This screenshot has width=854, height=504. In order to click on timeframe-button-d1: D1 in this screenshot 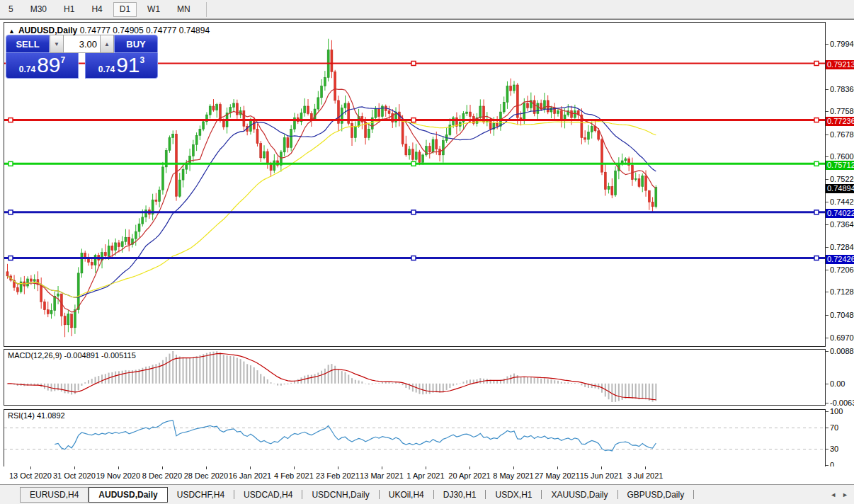, I will do `click(125, 10)`.